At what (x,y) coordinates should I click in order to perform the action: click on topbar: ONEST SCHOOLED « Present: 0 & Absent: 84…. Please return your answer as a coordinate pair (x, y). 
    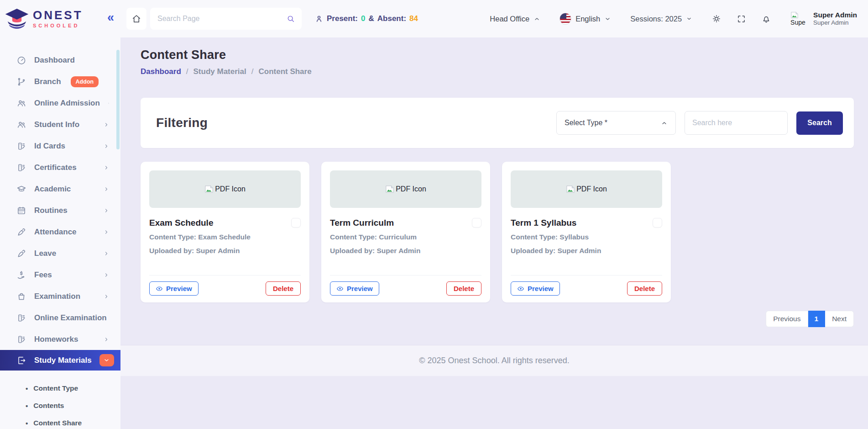
    Looking at the image, I should click on (434, 19).